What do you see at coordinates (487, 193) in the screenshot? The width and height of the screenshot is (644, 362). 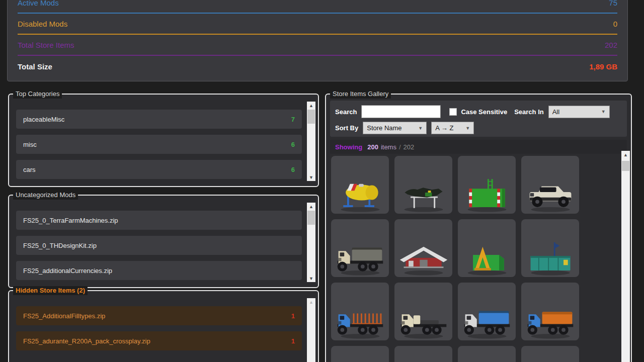 I see `container-green-striped-image` at bounding box center [487, 193].